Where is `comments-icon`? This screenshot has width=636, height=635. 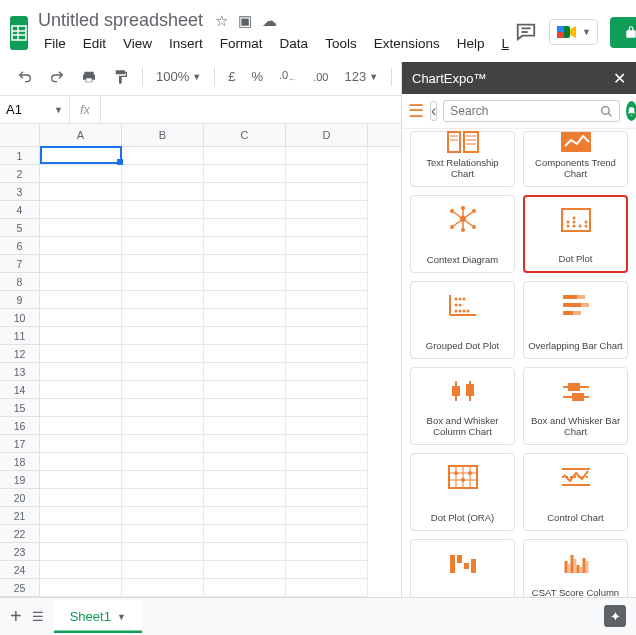
comments-icon is located at coordinates (526, 32).